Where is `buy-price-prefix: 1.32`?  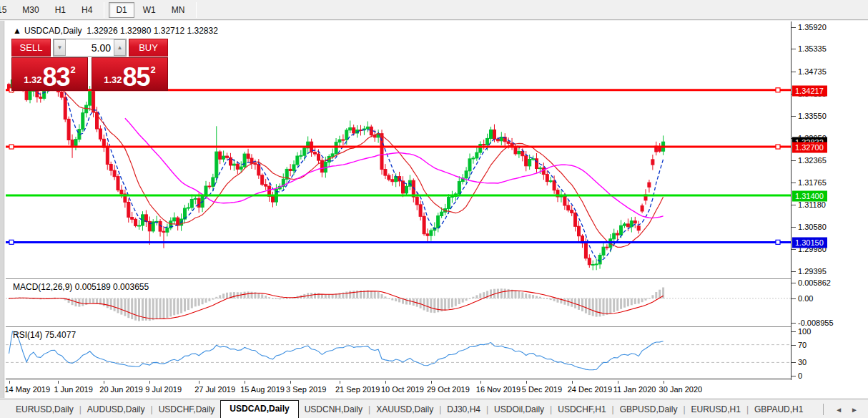
buy-price-prefix: 1.32 is located at coordinates (113, 80).